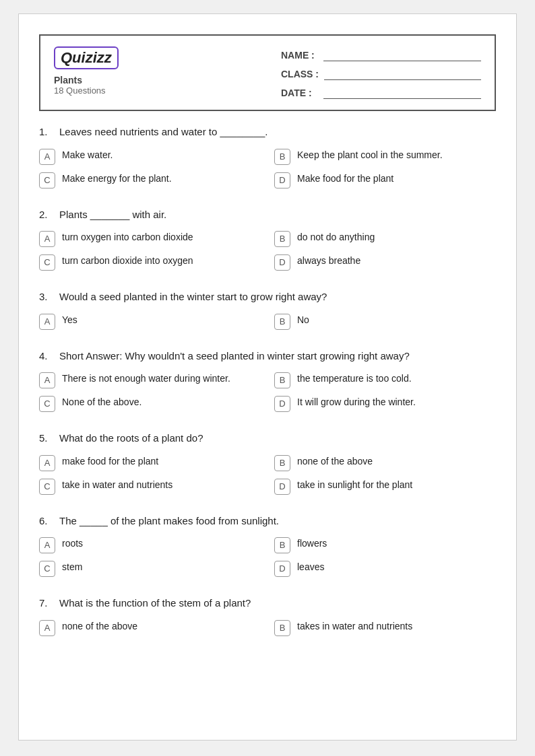 This screenshot has height=756, width=535. Describe the element at coordinates (381, 55) in the screenshot. I see `name-row: NAME :` at that location.